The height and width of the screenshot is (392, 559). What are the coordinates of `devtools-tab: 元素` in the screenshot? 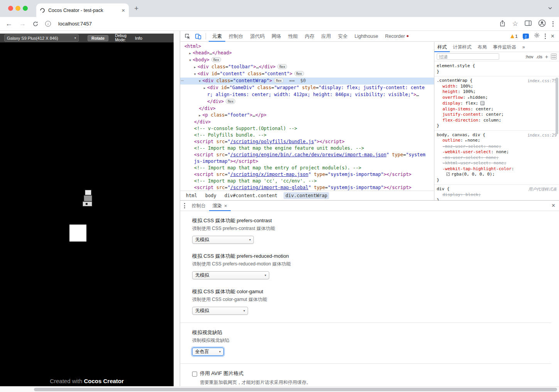 It's located at (217, 36).